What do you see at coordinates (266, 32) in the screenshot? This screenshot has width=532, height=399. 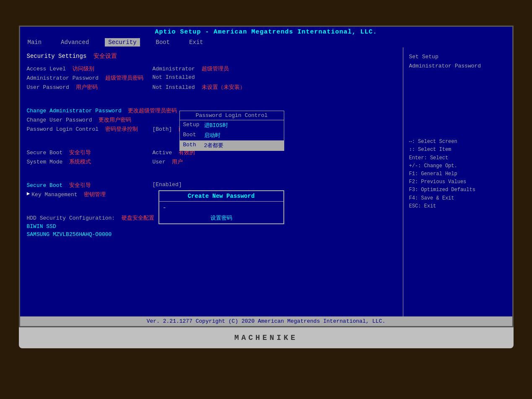 I see `title-bar: Aptio Setup - American Megatrends Intern…` at bounding box center [266, 32].